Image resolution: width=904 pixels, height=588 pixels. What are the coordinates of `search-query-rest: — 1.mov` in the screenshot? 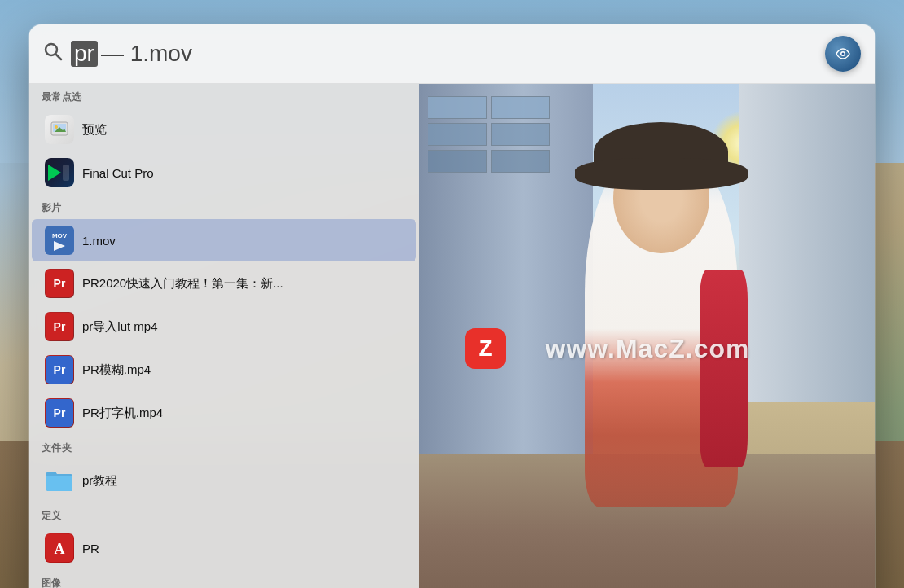 It's located at (147, 54).